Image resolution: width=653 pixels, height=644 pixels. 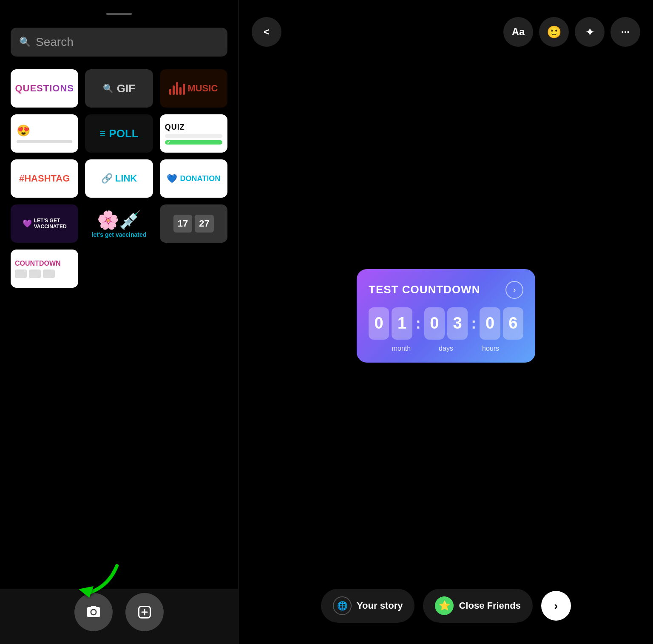 What do you see at coordinates (267, 32) in the screenshot?
I see `back-icon: <` at bounding box center [267, 32].